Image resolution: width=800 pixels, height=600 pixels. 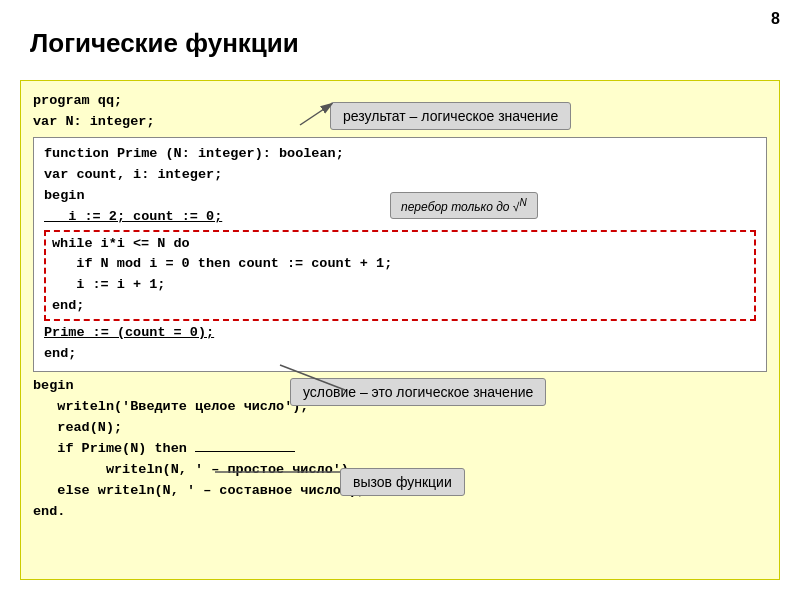 What do you see at coordinates (400, 286) in the screenshot?
I see `i-increment: i := i + 1;` at bounding box center [400, 286].